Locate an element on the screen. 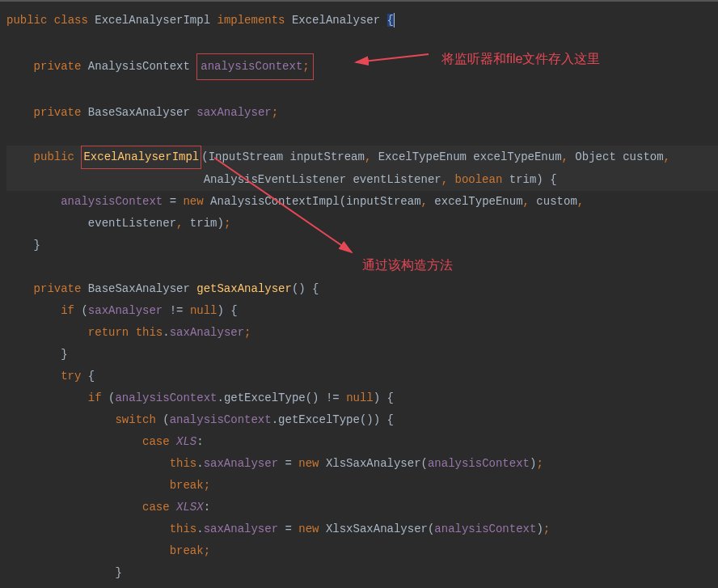 The height and width of the screenshot is (588, 718). code-line-10: eventListener, trim); is located at coordinates (362, 223).